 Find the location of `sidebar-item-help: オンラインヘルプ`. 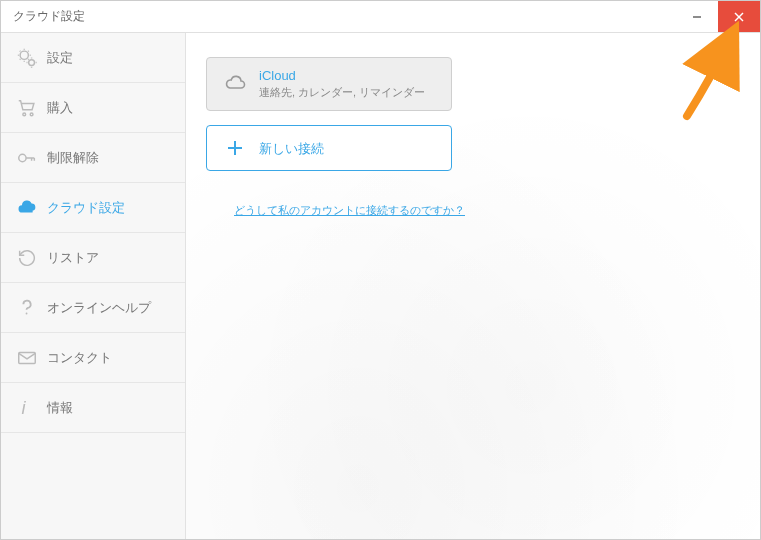

sidebar-item-help: オンラインヘルプ is located at coordinates (93, 308).